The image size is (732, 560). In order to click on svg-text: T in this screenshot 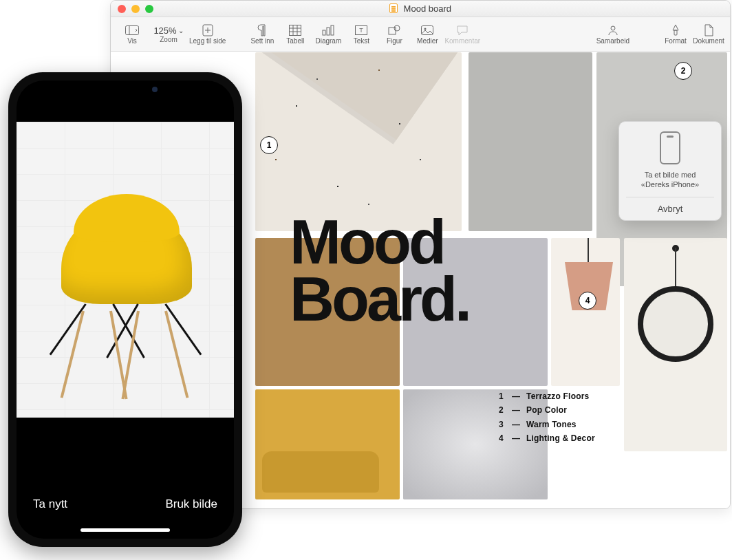, I will do `click(362, 30)`.